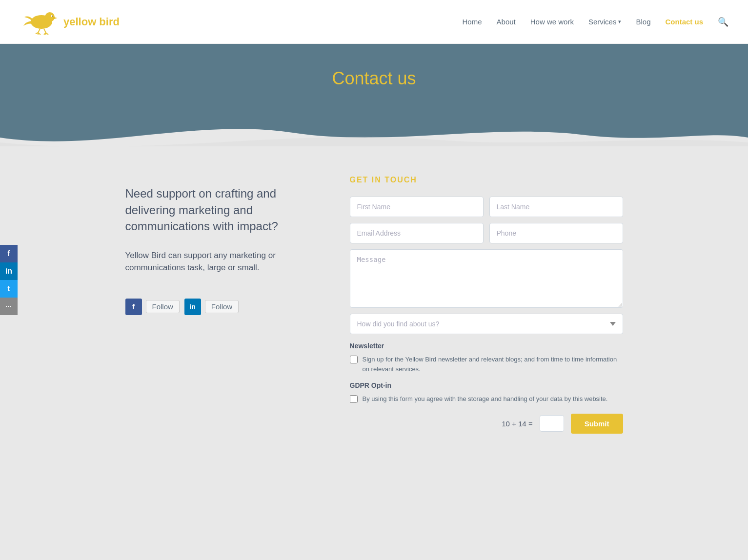 The height and width of the screenshot is (560, 748). Describe the element at coordinates (9, 254) in the screenshot. I see `float-facebook-btn: f` at that location.